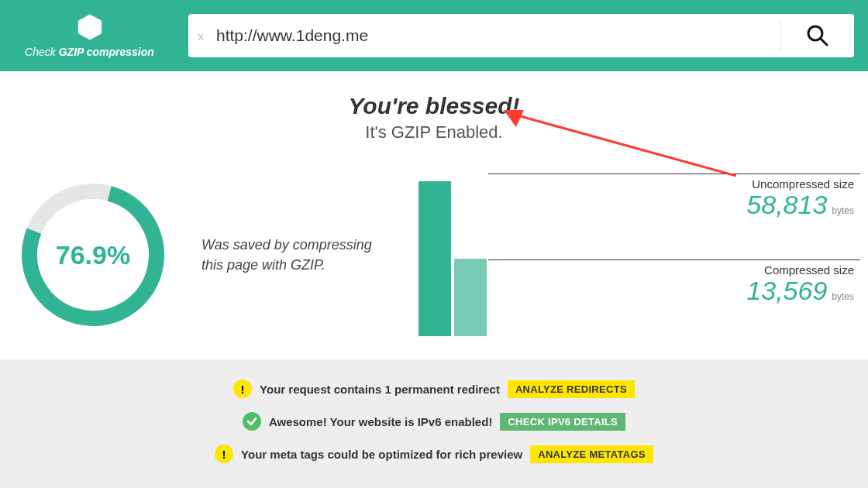  Describe the element at coordinates (107, 52) in the screenshot. I see `logo-bold: GZIP compression` at that location.